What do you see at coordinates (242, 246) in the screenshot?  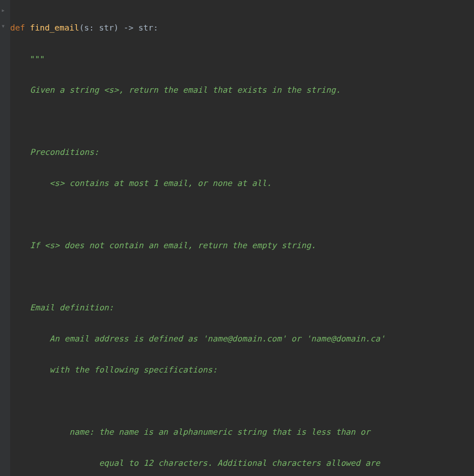 I see `docstring-line: If <s> does not contain an email, return…` at bounding box center [242, 246].